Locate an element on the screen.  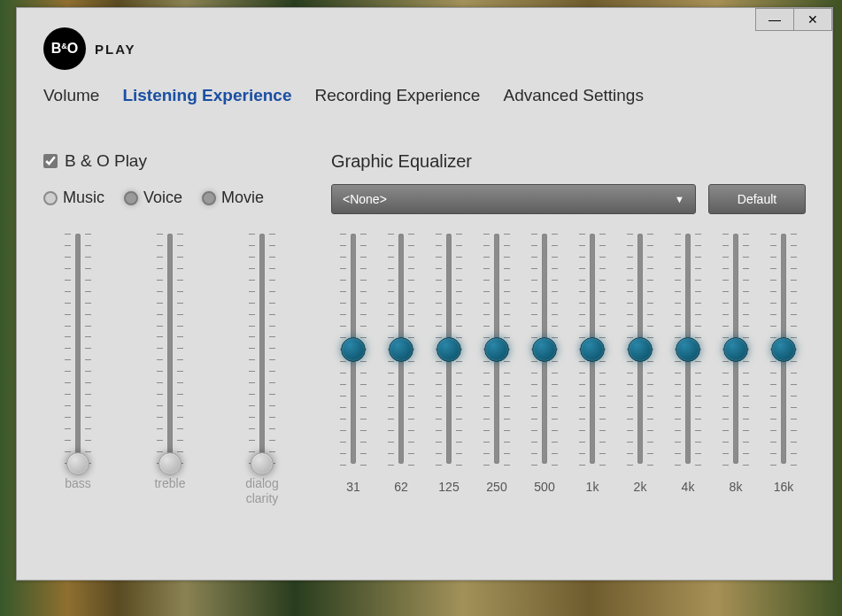
eq-band-500: 500 is located at coordinates (545, 364).